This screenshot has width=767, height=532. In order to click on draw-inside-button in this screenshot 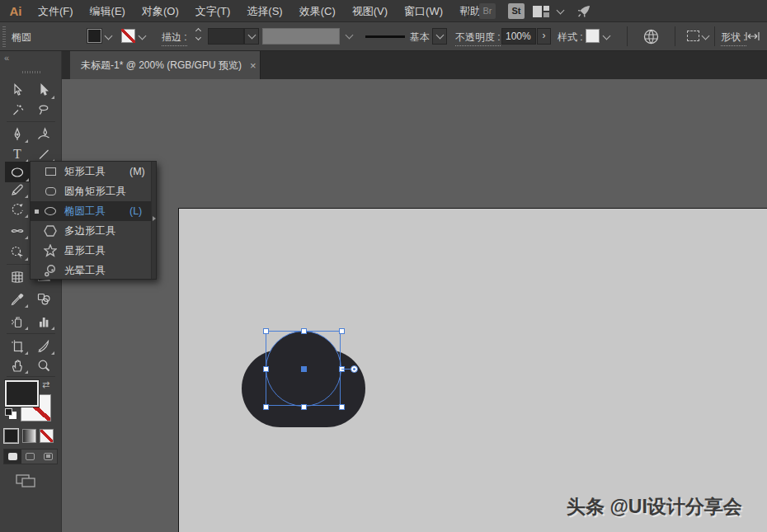, I will do `click(48, 457)`.